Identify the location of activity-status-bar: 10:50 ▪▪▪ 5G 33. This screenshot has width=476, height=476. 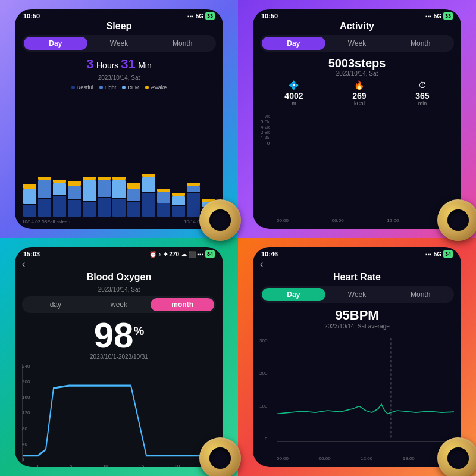
(357, 15).